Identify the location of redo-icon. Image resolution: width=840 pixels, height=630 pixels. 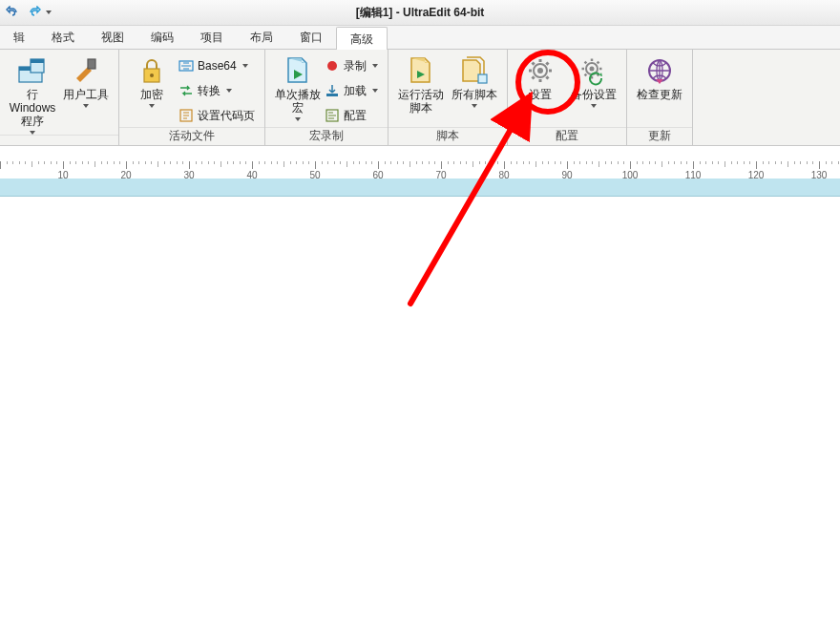
(33, 12).